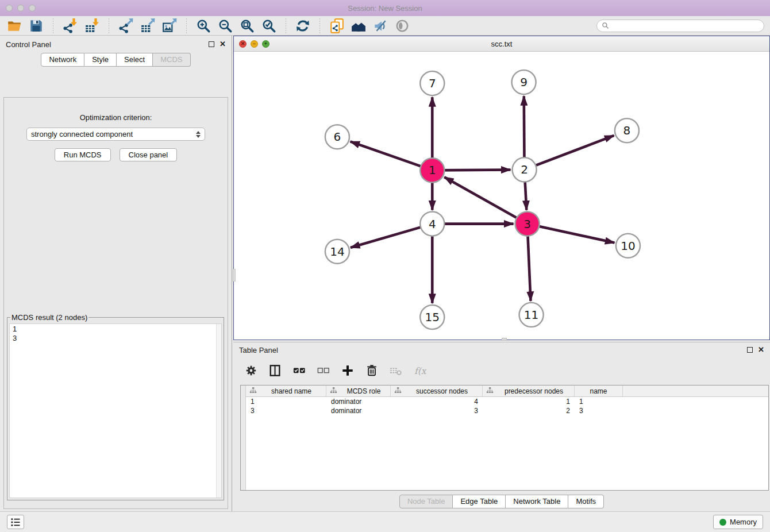  I want to click on graph-node-9: 9, so click(524, 82).